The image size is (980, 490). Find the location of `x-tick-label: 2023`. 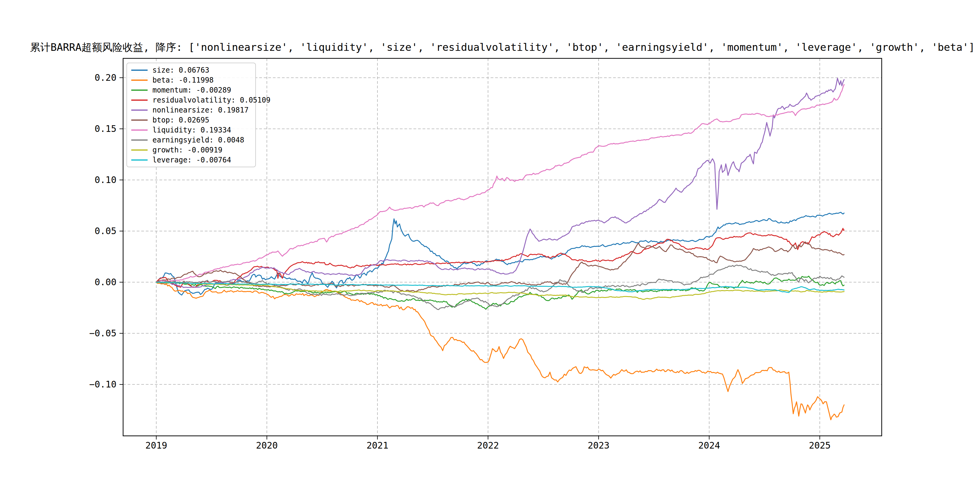

x-tick-label: 2023 is located at coordinates (599, 445).